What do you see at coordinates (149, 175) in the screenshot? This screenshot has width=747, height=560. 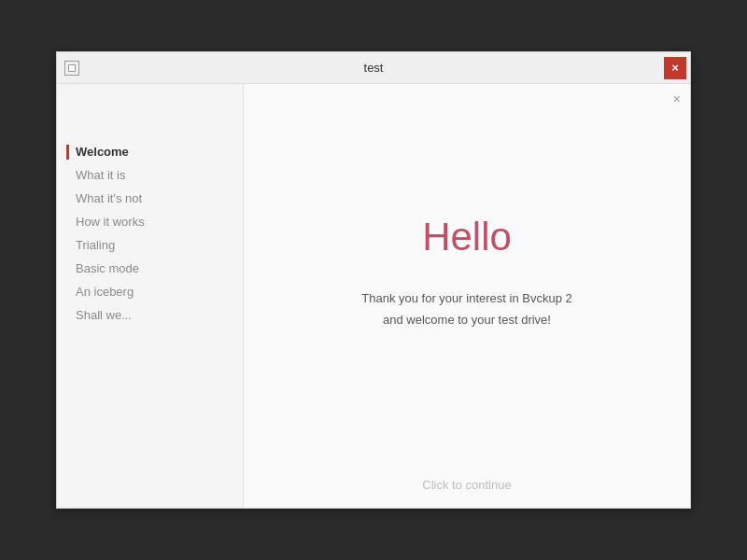 I see `sidebar-item-what-it-is: What it is` at bounding box center [149, 175].